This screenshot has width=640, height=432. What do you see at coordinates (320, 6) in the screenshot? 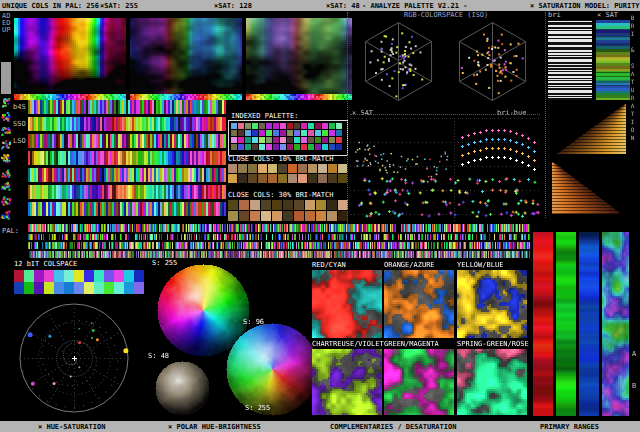
I see `top-bar: UNIQUE COLS IN PAL: 256 ×SAT: 255 ×SAT: …` at bounding box center [320, 6].